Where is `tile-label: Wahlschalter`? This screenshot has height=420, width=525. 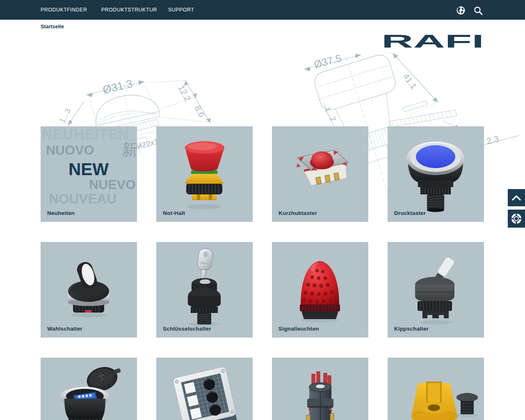 tile-label: Wahlschalter is located at coordinates (65, 329).